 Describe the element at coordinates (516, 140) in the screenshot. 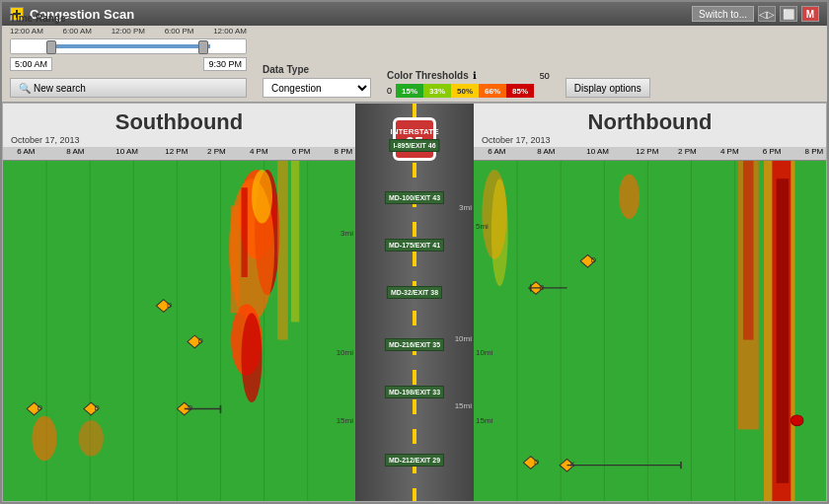

I see `northbound-date: October 17, 2013` at that location.